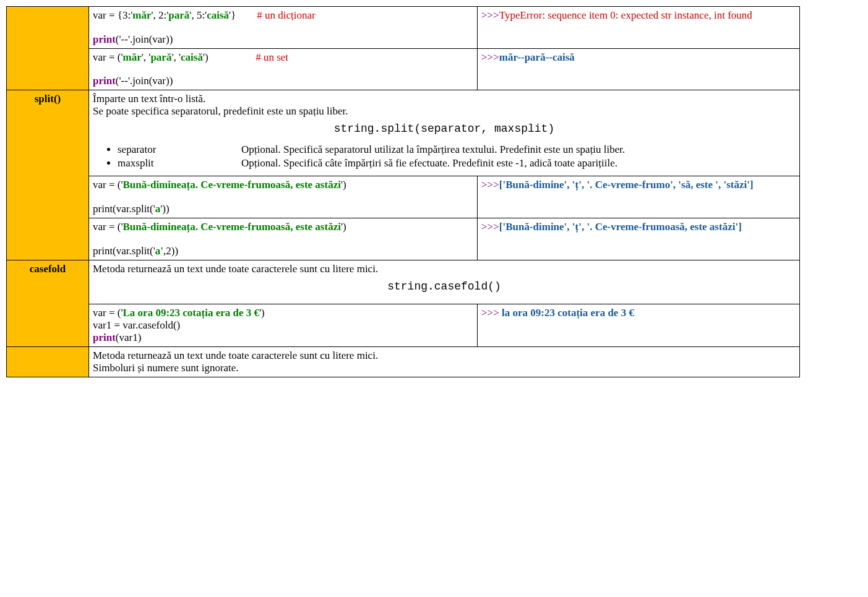  I want to click on code-line: print(var1), so click(283, 338).